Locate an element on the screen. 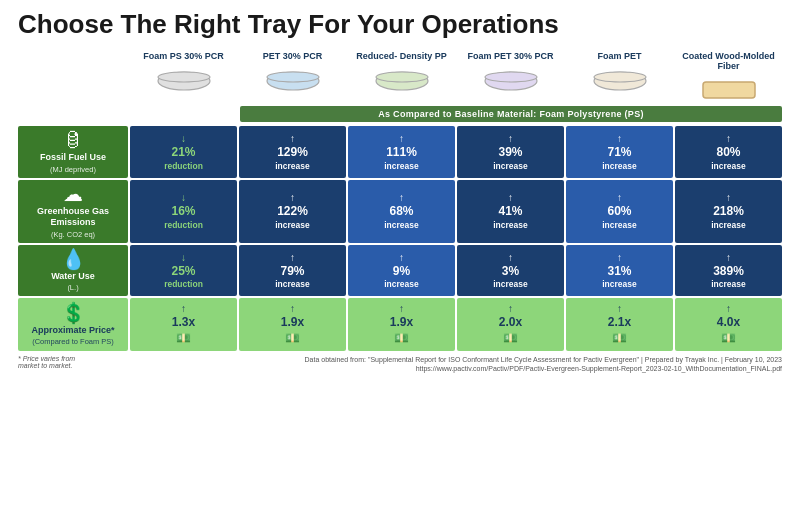 This screenshot has height=517, width=800. cell-value-0-5: 80% is located at coordinates (728, 153).